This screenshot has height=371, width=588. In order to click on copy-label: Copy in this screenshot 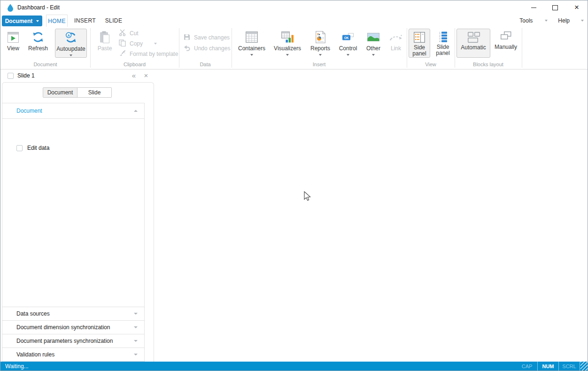, I will do `click(136, 44)`.